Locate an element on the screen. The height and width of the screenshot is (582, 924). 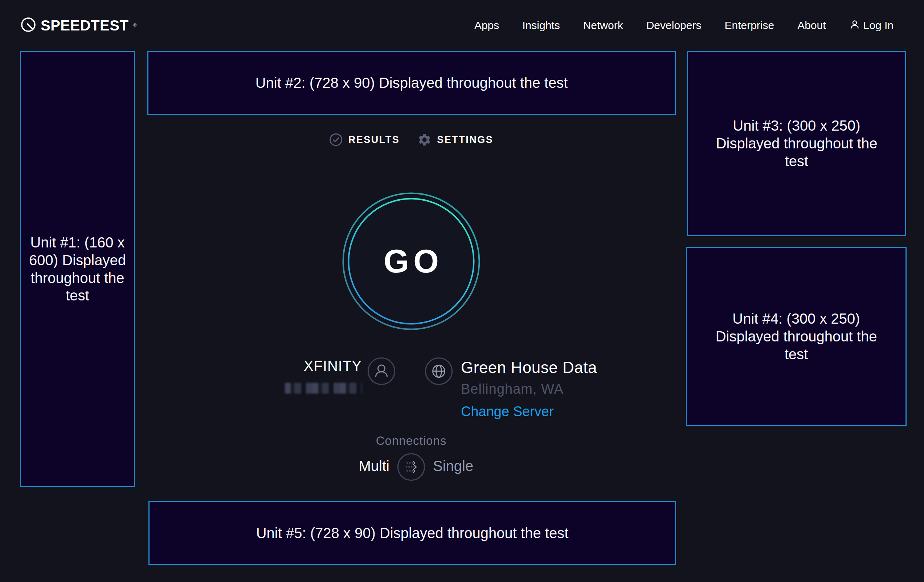
ad-unit-4-text: Unit #4: (300 x 250) Displayed throughou… is located at coordinates (797, 336).